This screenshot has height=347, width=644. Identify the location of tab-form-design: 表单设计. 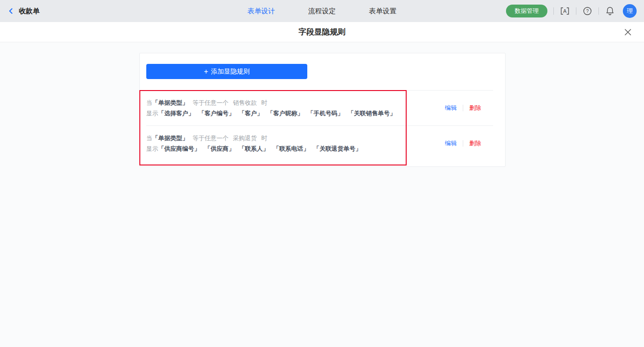
(261, 11).